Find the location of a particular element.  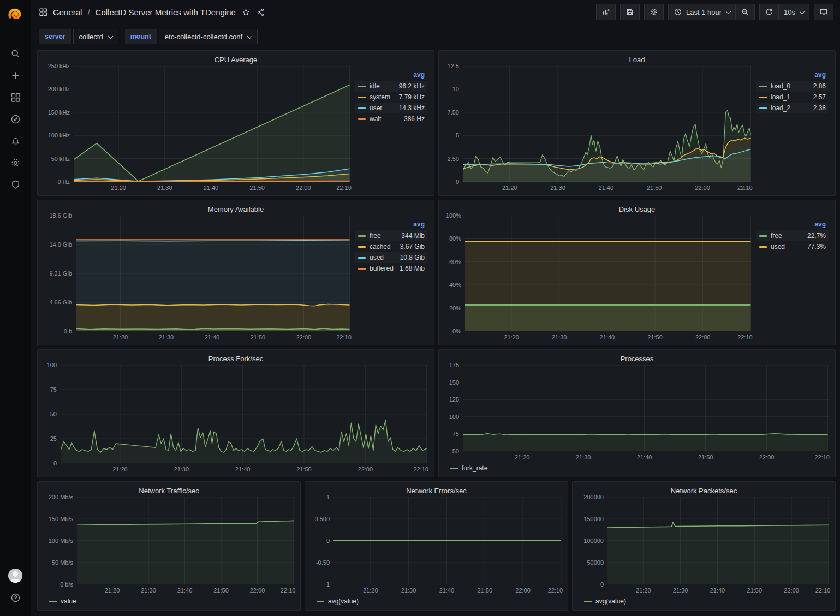

chart-memory-available is located at coordinates (213, 273).